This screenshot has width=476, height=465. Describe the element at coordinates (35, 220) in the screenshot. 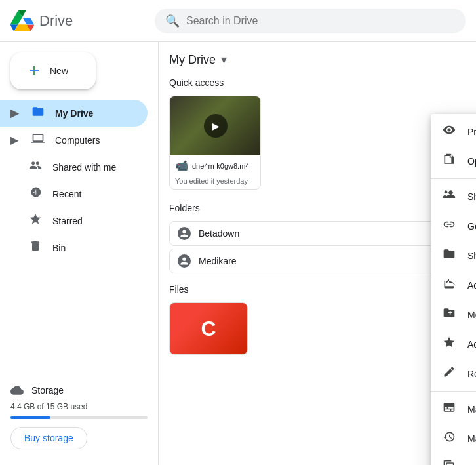

I see `starred-icon` at that location.